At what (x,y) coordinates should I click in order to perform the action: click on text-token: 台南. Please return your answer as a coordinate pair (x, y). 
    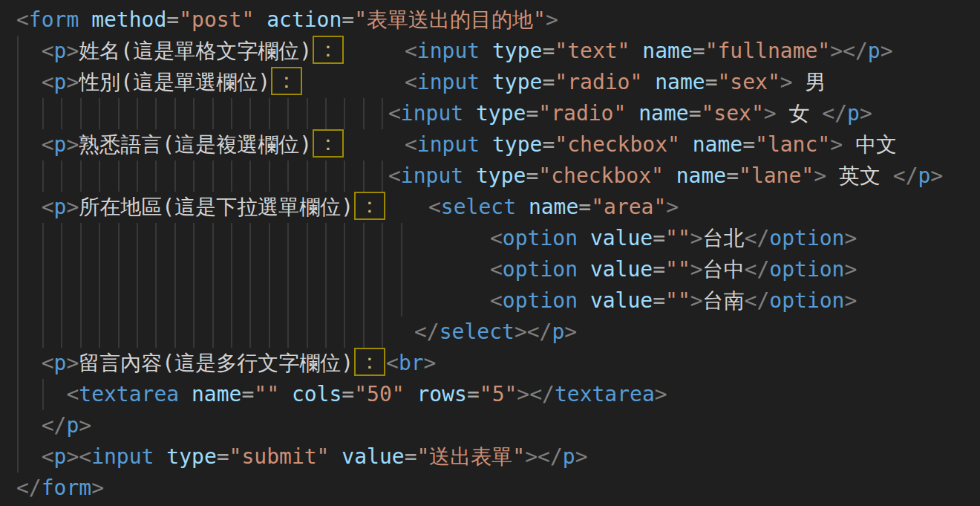
    Looking at the image, I should click on (724, 300).